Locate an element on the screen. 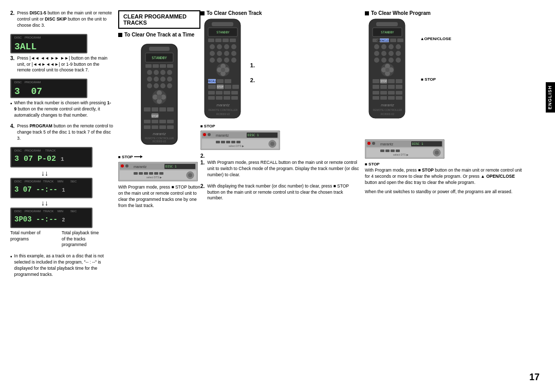 The height and width of the screenshot is (392, 555). bullet-1-text: When the track number is chosen with pre… is located at coordinates (64, 109).